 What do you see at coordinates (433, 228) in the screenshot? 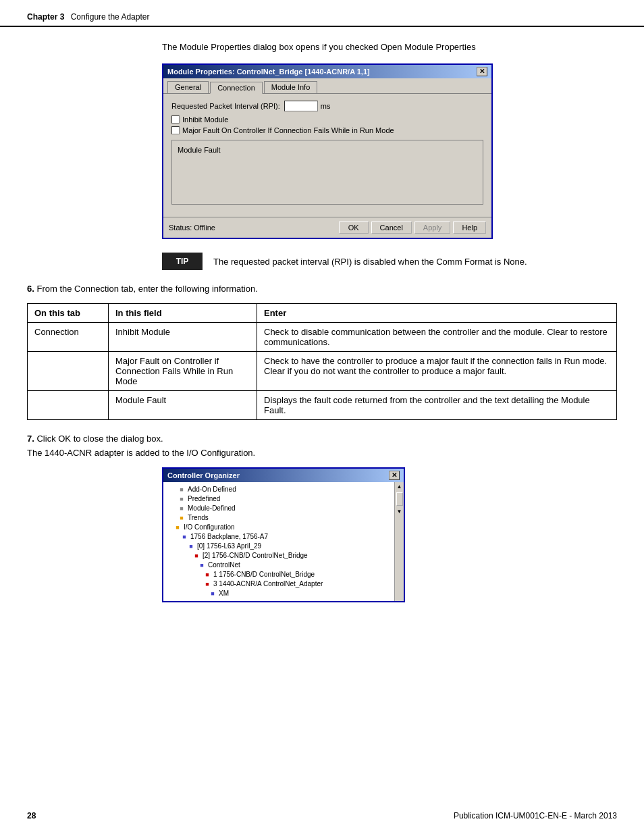
I see `apply-button: Apply` at bounding box center [433, 228].